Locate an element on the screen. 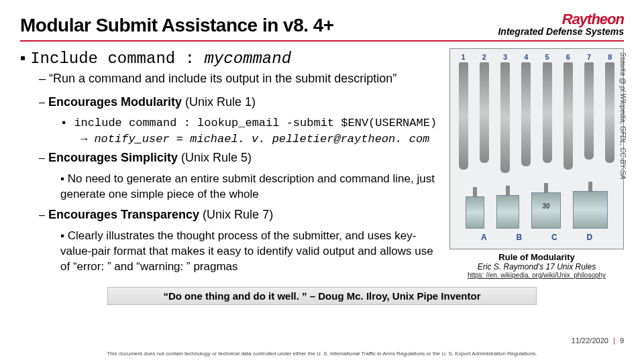 The image size is (644, 362). footer-page: 9 is located at coordinates (622, 341).